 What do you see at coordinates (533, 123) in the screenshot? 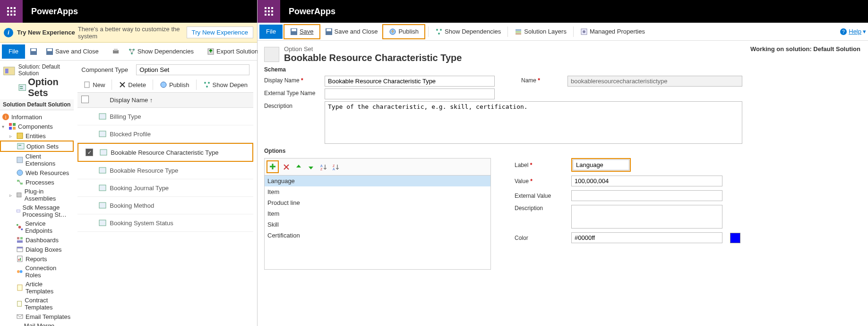
I see `description-textarea: Type of the characteristic, e.g. skill, …` at bounding box center [533, 123].